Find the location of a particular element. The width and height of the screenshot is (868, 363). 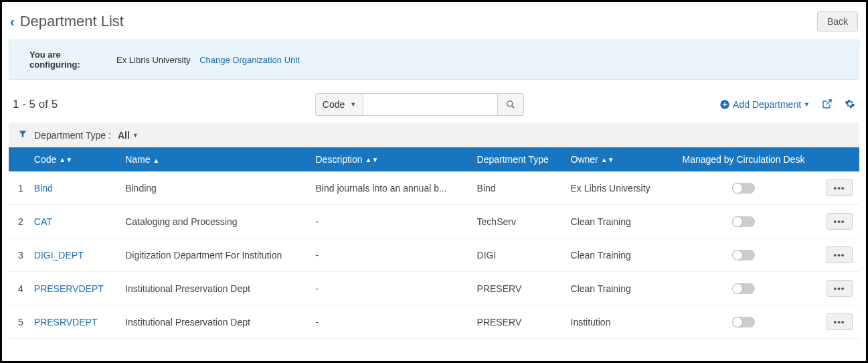

back-chevron-icon: ‹ is located at coordinates (12, 21).